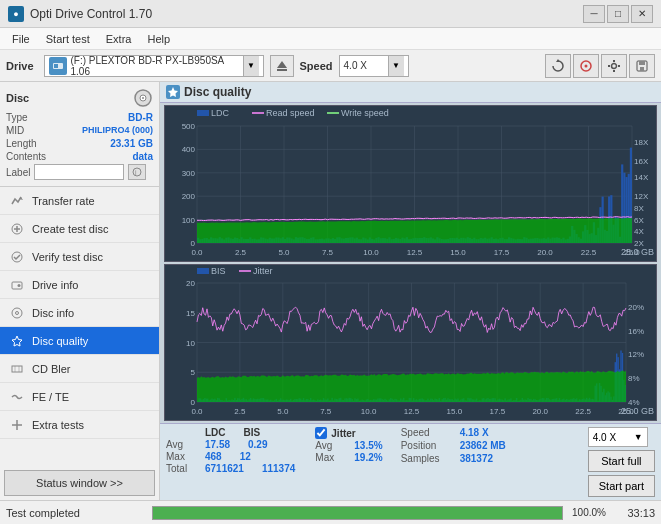  What do you see at coordinates (348, 445) in the screenshot?
I see `jitter-stats: Jitter Avg 13.5% Max 19.2%` at bounding box center [348, 445].